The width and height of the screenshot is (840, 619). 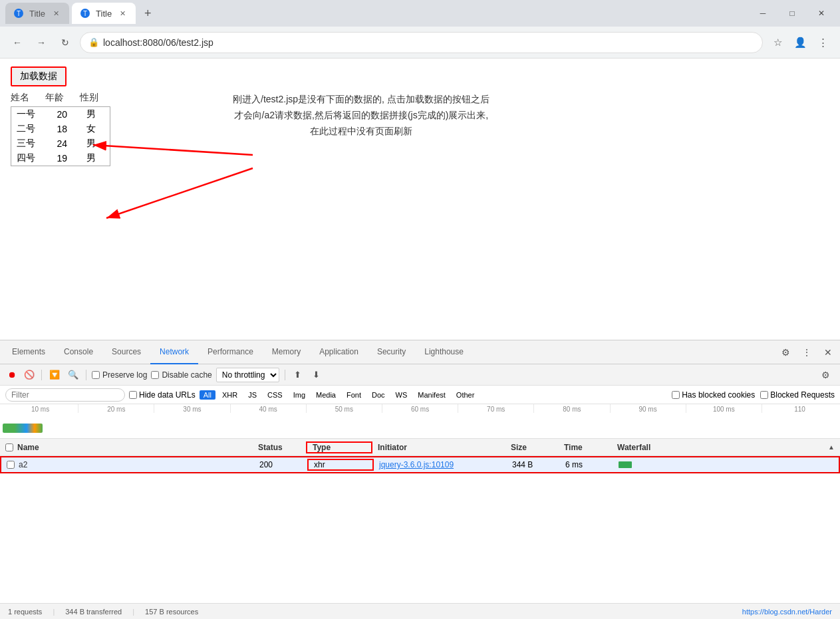 I want to click on tab-2-close: ✕, so click(x=122, y=13).